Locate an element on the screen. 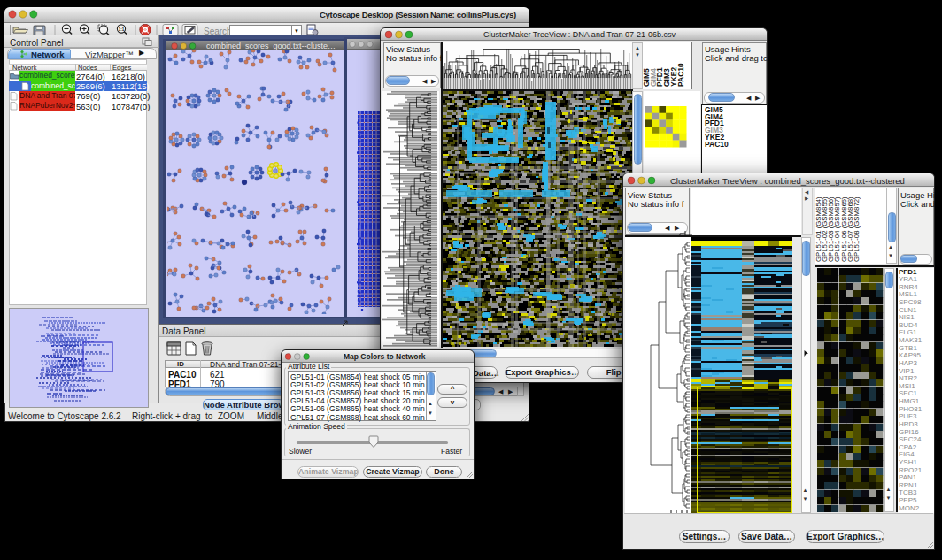 The height and width of the screenshot is (560, 942). svg-text: GPL51-08 (GSM872) is located at coordinates (857, 229).